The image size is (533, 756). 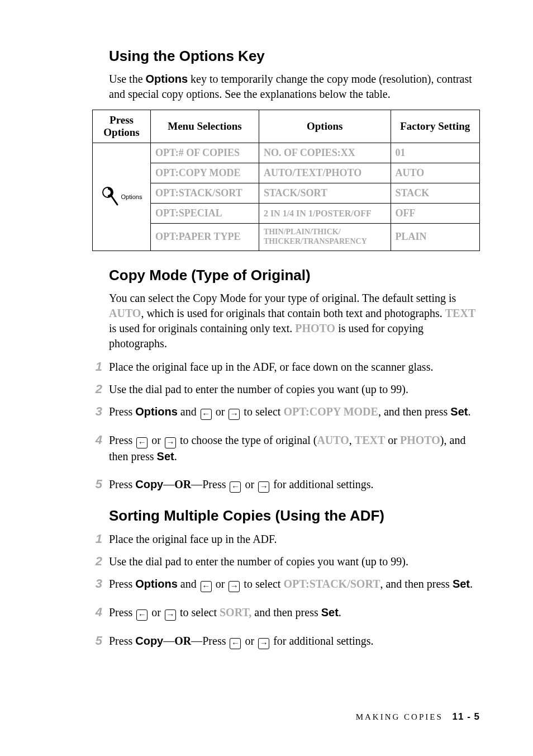 I want to click on menu-cell: OPT:# OF COPIES, so click(x=205, y=153).